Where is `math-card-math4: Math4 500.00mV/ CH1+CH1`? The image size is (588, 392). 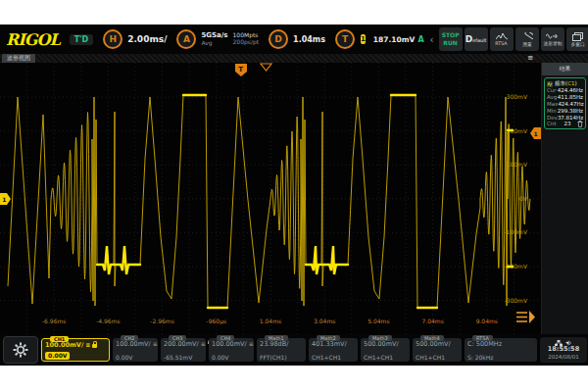
math-card-math4: Math4 500.00mV/ CH1+CH1 is located at coordinates (437, 350).